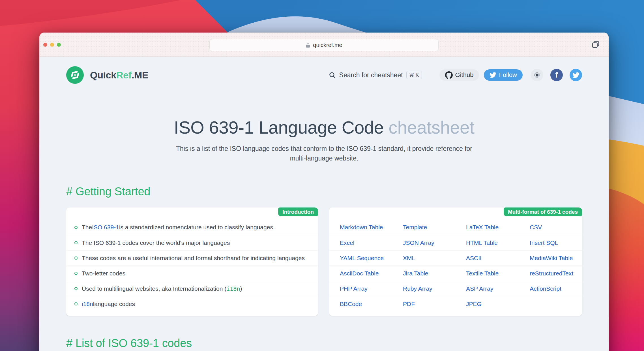 The width and height of the screenshot is (644, 351). What do you see at coordinates (596, 44) in the screenshot?
I see `copy-icon` at bounding box center [596, 44].